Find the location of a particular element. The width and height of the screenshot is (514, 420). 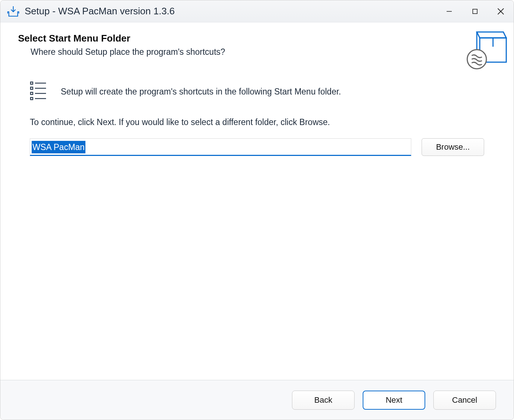

close-button is located at coordinates (501, 11).